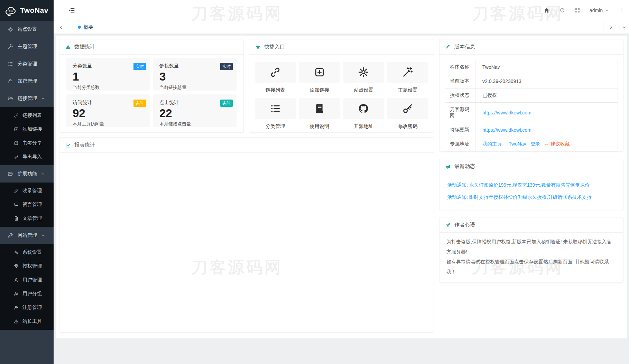 The height and width of the screenshot is (364, 629). What do you see at coordinates (531, 167) in the screenshot?
I see `card-header: 最新动态` at bounding box center [531, 167].